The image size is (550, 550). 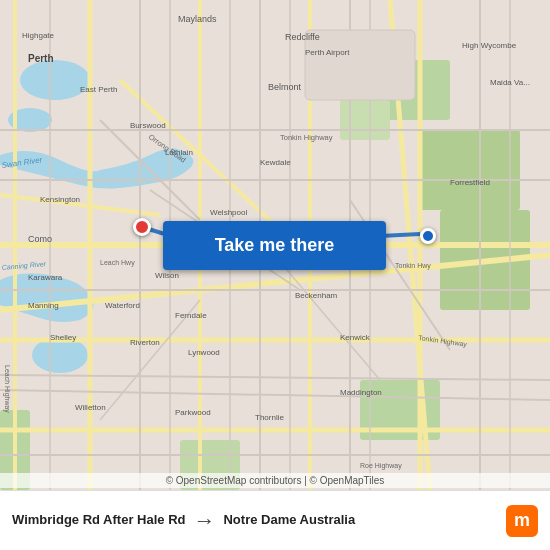 I want to click on svg-text: Forrestfield, so click(x=470, y=182).